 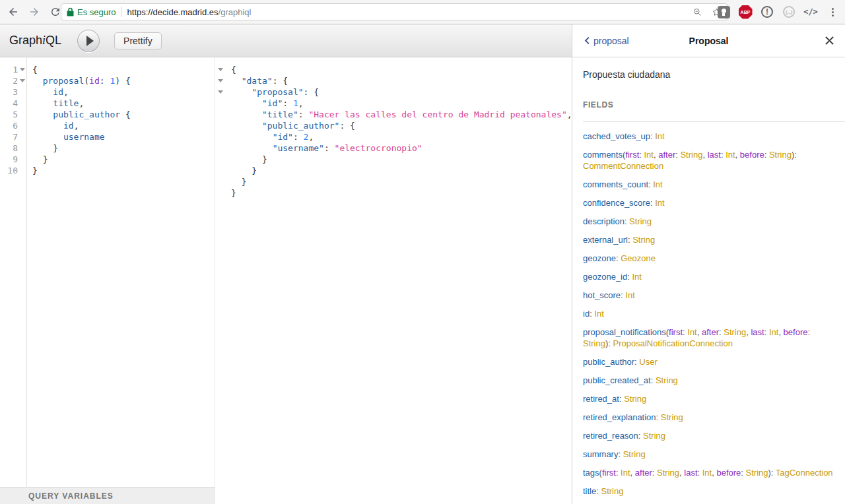 What do you see at coordinates (601, 454) in the screenshot?
I see `field-name-link: summary` at bounding box center [601, 454].